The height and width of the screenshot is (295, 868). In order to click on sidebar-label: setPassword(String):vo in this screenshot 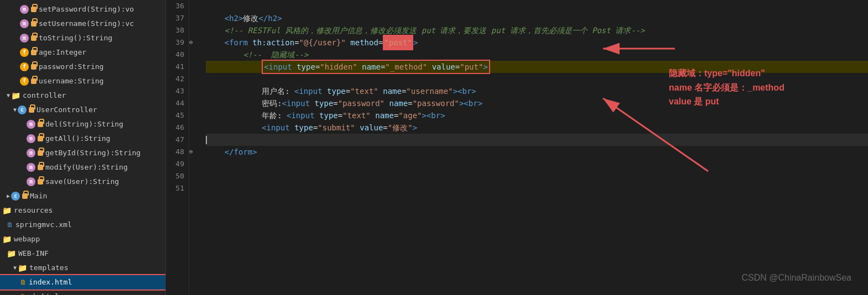, I will do `click(86, 9)`.